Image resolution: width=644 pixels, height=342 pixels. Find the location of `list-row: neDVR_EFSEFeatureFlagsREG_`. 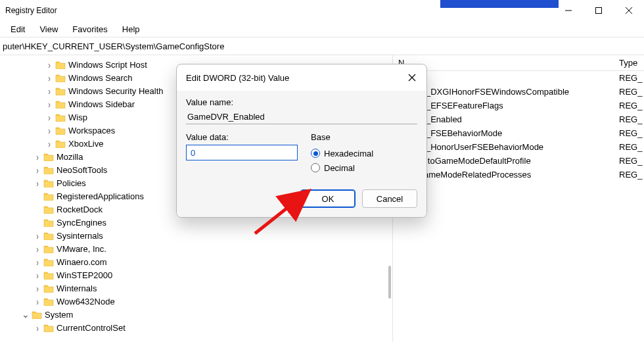

list-row: neDVR_EFSEFeatureFlagsREG_ is located at coordinates (518, 105).